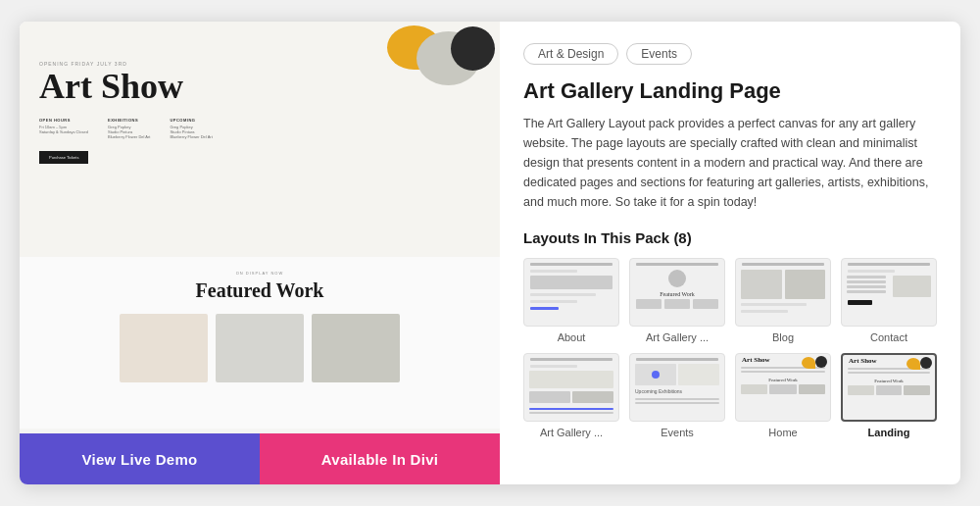 This screenshot has height=506, width=980. What do you see at coordinates (659, 54) in the screenshot?
I see `tag-events: Events` at bounding box center [659, 54].